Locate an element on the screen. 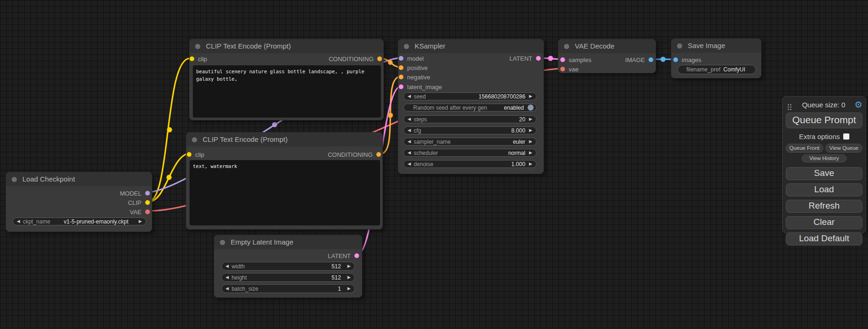  widget-width: ◀ width 512 ▶ is located at coordinates (288, 266).